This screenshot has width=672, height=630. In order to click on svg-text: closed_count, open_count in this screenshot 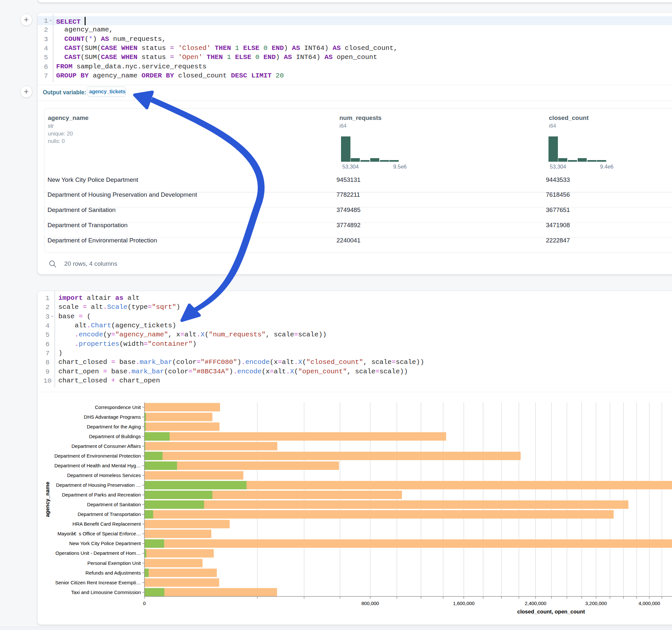, I will do `click(551, 612)`.